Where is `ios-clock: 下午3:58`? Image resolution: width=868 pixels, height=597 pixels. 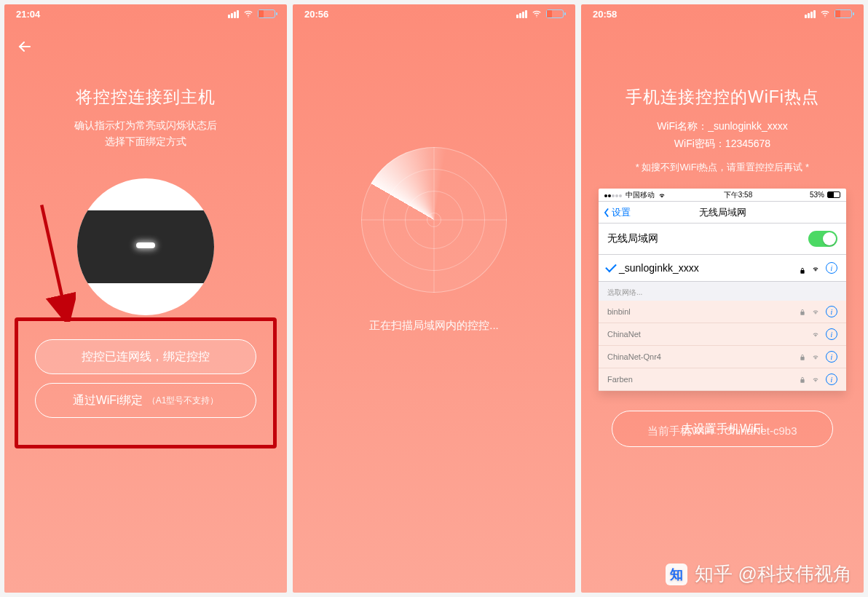
ios-clock: 下午3:58 is located at coordinates (738, 195).